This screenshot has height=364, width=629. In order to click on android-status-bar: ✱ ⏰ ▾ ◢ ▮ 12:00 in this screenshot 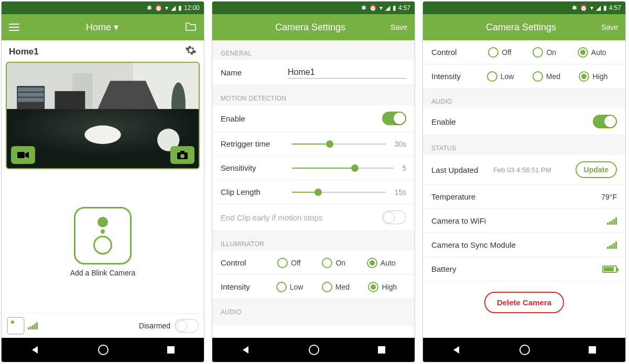, I will do `click(103, 8)`.